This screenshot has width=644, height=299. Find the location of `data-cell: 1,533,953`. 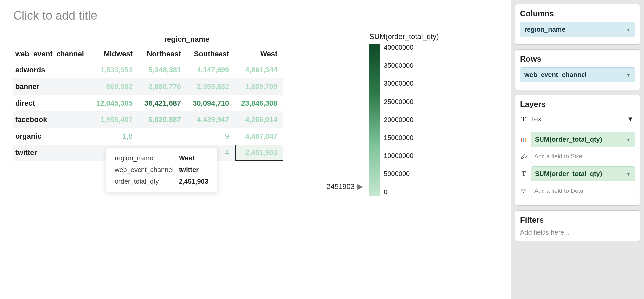

data-cell: 1,533,953 is located at coordinates (114, 70).